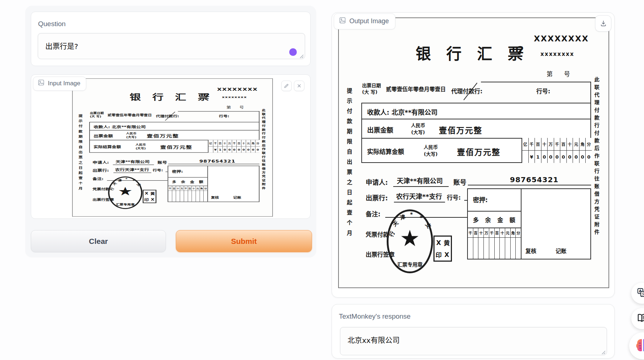  Describe the element at coordinates (557, 150) in the screenshot. I see `amount-digit-grid: 亿千 百十 万千 百十 元角 分 ¥ 10 00 00 00 0` at that location.